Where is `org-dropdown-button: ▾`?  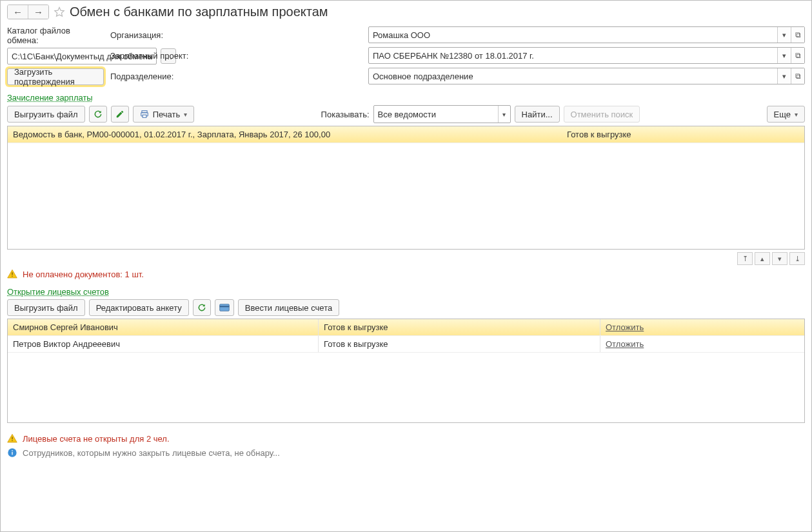
org-dropdown-button: ▾ is located at coordinates (784, 35).